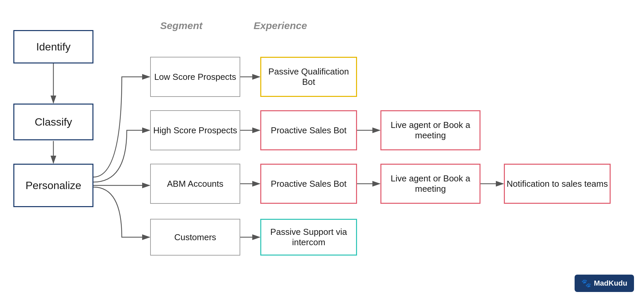  I want to click on notification-box: Notification to sales teams, so click(557, 184).